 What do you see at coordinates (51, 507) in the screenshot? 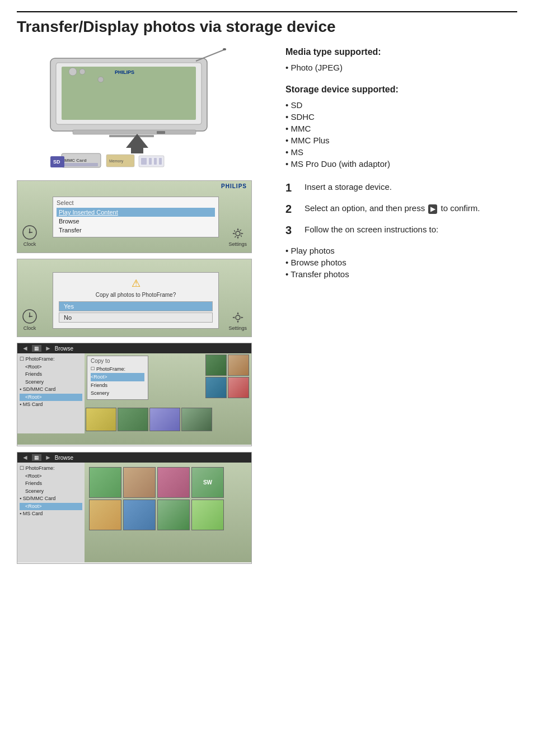
I see `ft4-root2-sel: <Root>` at bounding box center [51, 507].